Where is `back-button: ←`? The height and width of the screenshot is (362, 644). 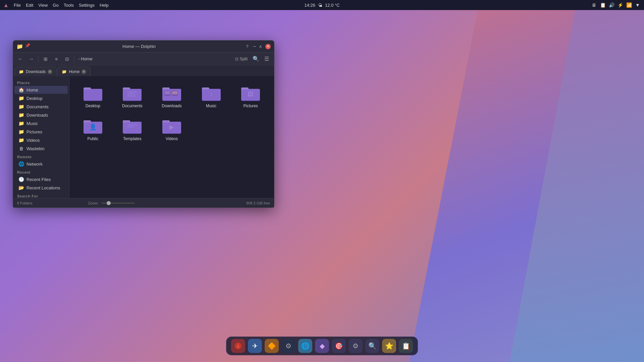 back-button: ← is located at coordinates (20, 59).